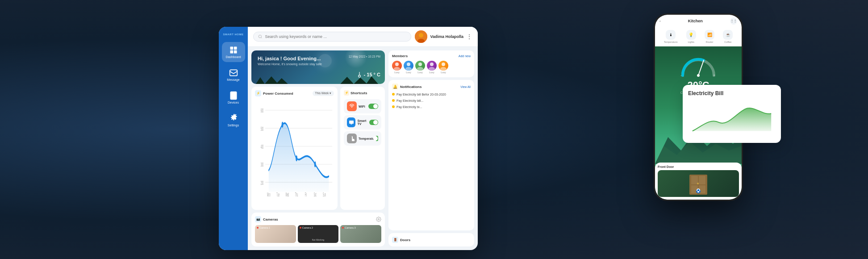  What do you see at coordinates (671, 37) in the screenshot?
I see `phone-shortcut-temp: 🌡 Temperature` at bounding box center [671, 37].